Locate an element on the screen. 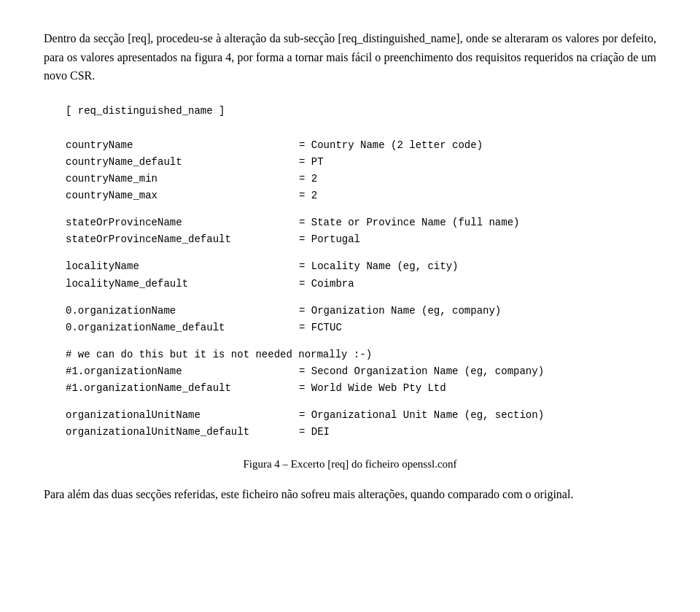 The width and height of the screenshot is (700, 612). code-key-12: 0.organizationName_default is located at coordinates (182, 328).